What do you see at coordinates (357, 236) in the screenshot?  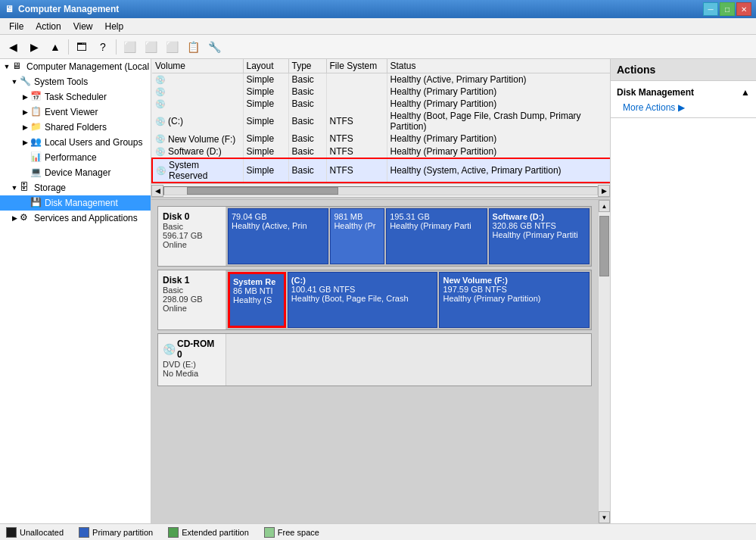 I see `disk0-partition-2: 981 MB Healthy (Pr` at bounding box center [357, 236].